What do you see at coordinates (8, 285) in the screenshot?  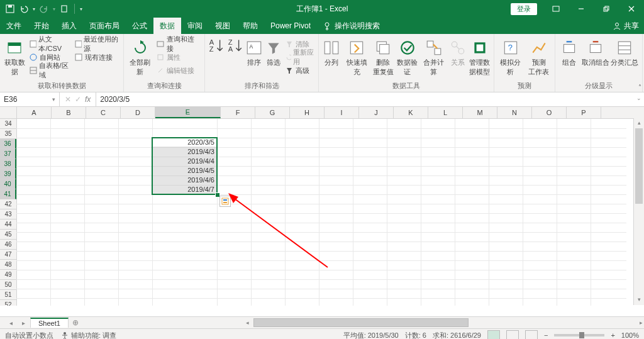 I see `row-header: 50` at bounding box center [8, 285].